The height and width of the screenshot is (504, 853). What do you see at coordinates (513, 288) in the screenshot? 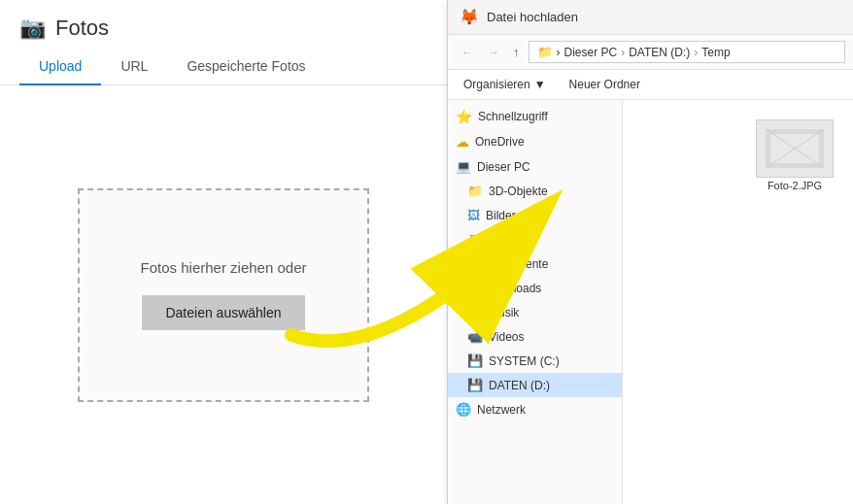
I see `sidebar-label: Downloads` at bounding box center [513, 288].